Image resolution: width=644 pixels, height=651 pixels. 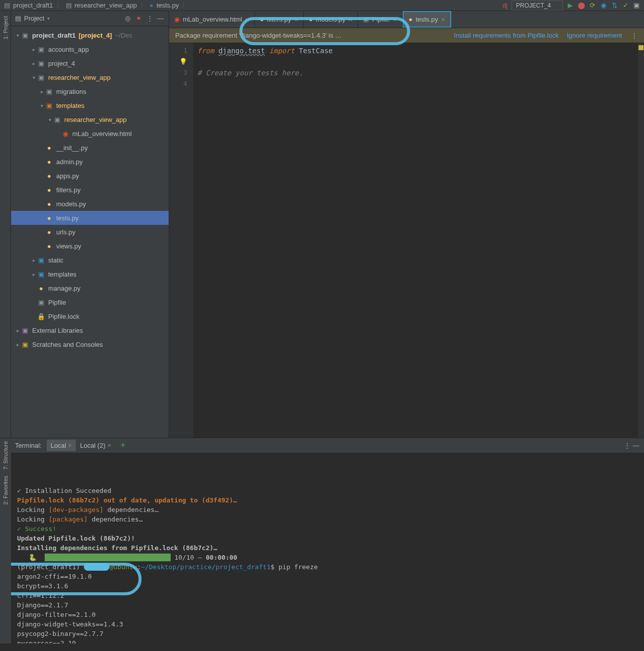 What do you see at coordinates (95, 446) in the screenshot?
I see `terminal-tab: Local (2) ×` at bounding box center [95, 446].